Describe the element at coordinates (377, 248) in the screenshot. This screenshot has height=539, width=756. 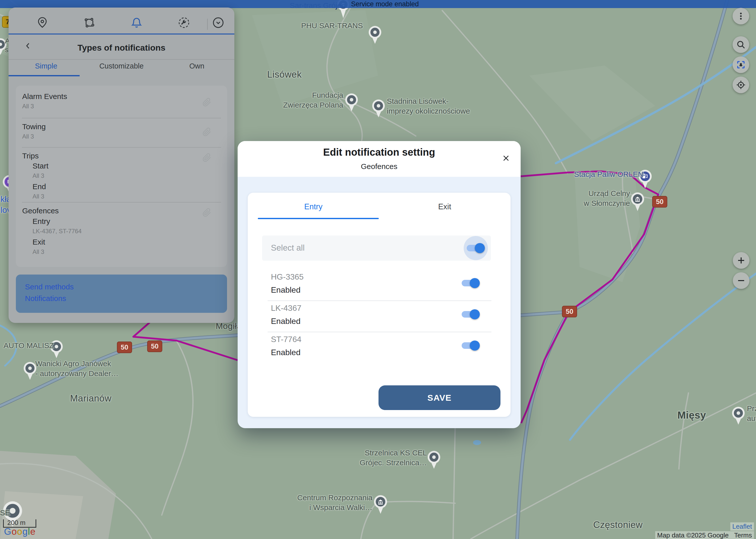
I see `select-all-row: Select all` at that location.